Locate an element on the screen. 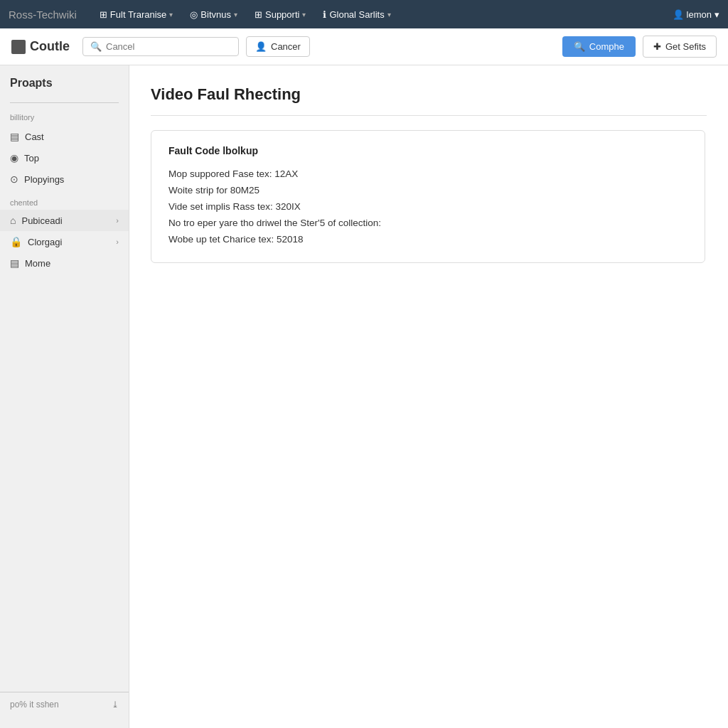 The image size is (728, 728). nav-item-bitvnus: ◎ Bitvnus ▾ is located at coordinates (213, 14).